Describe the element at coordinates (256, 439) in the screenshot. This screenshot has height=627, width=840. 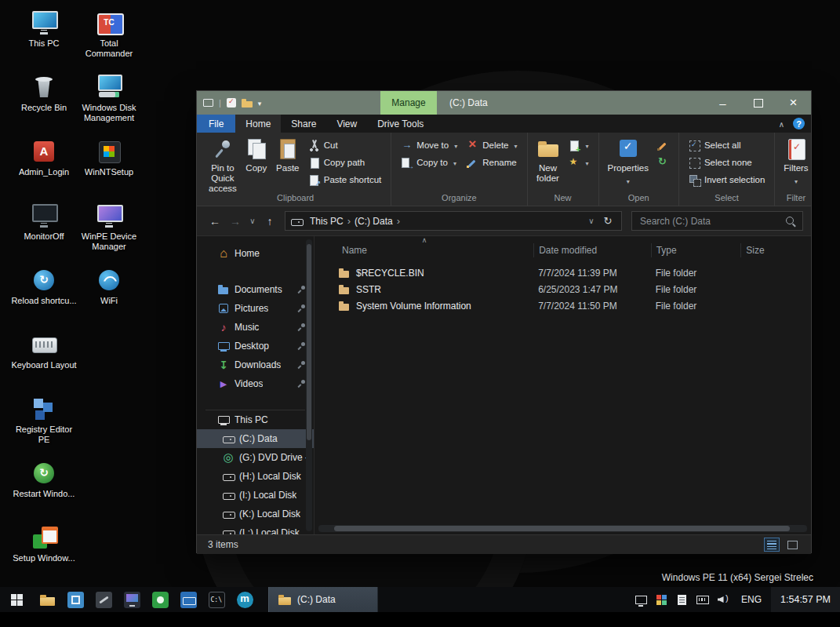
I see `nav-item: (C:) Data` at that location.